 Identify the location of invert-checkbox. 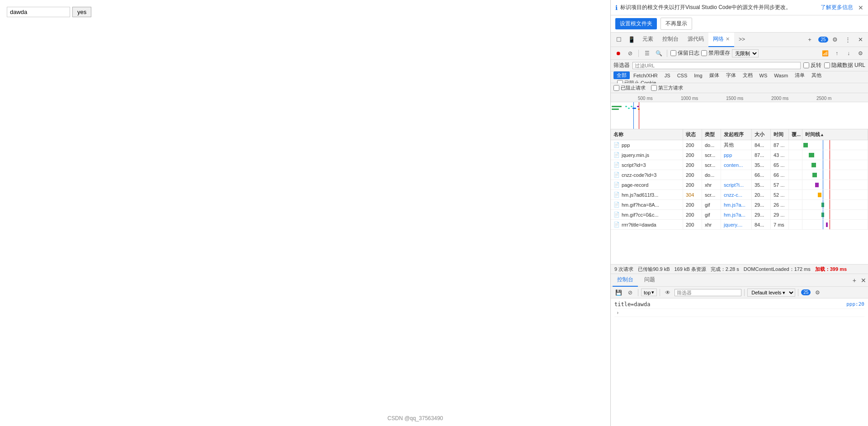
(807, 65).